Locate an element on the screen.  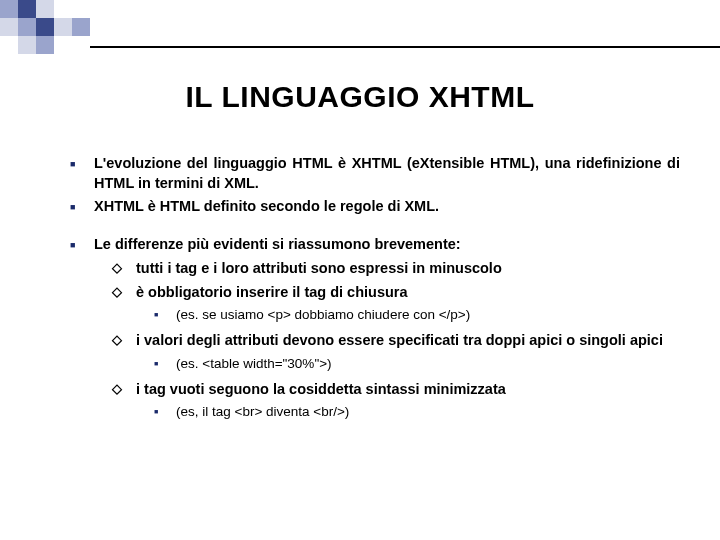
corner-decoration is located at coordinates (45, 27).